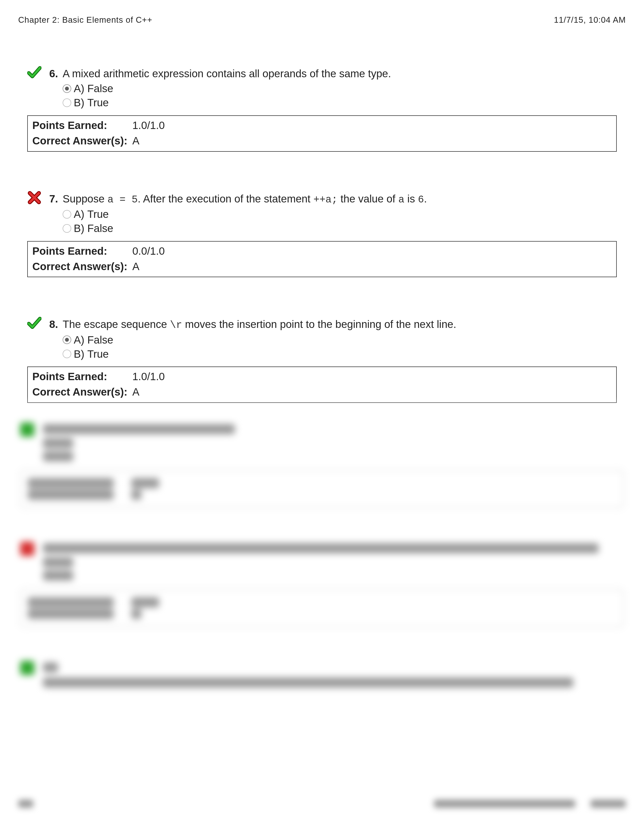 Image resolution: width=644 pixels, height=833 pixels. I want to click on question-8: 8. The escape sequence \r moves the inse…, so click(322, 360).